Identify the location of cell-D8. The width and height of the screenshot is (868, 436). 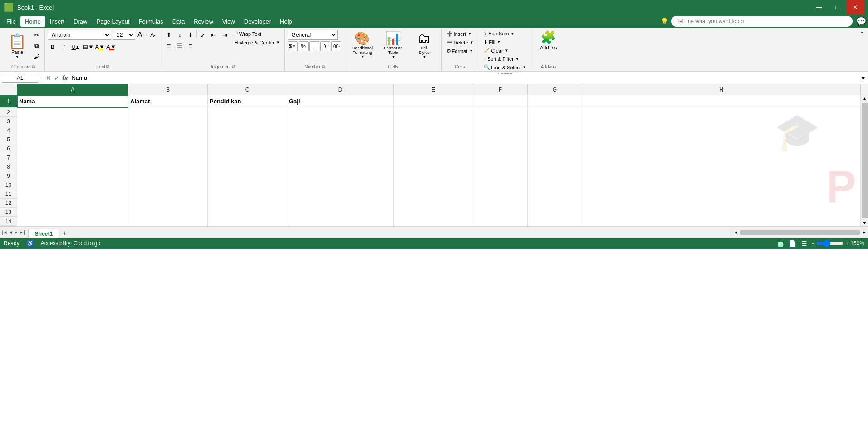
(340, 167).